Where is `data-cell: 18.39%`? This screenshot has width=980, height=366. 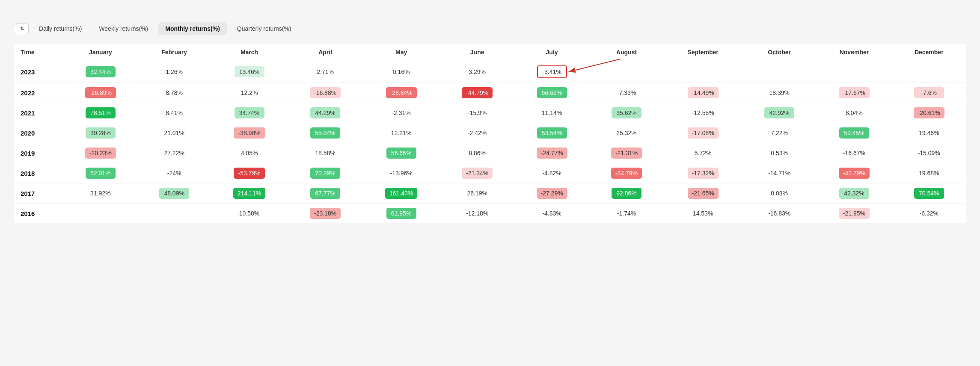 data-cell: 18.39% is located at coordinates (779, 93).